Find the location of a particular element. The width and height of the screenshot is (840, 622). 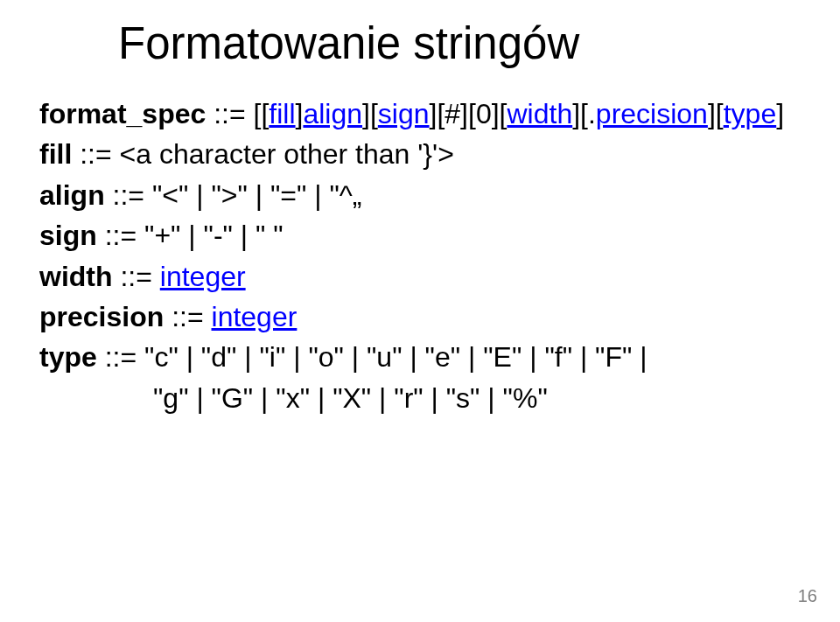

precision-def: ::= is located at coordinates (187, 317).